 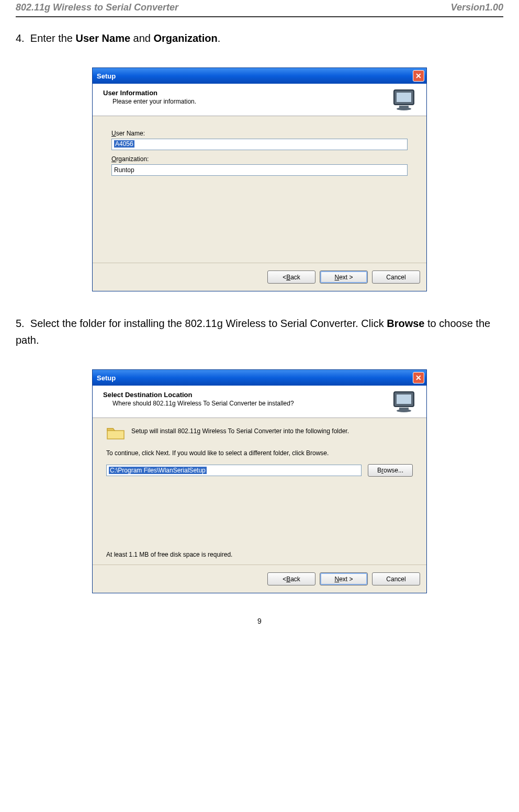 What do you see at coordinates (260, 170) in the screenshot?
I see `organization-input` at bounding box center [260, 170].